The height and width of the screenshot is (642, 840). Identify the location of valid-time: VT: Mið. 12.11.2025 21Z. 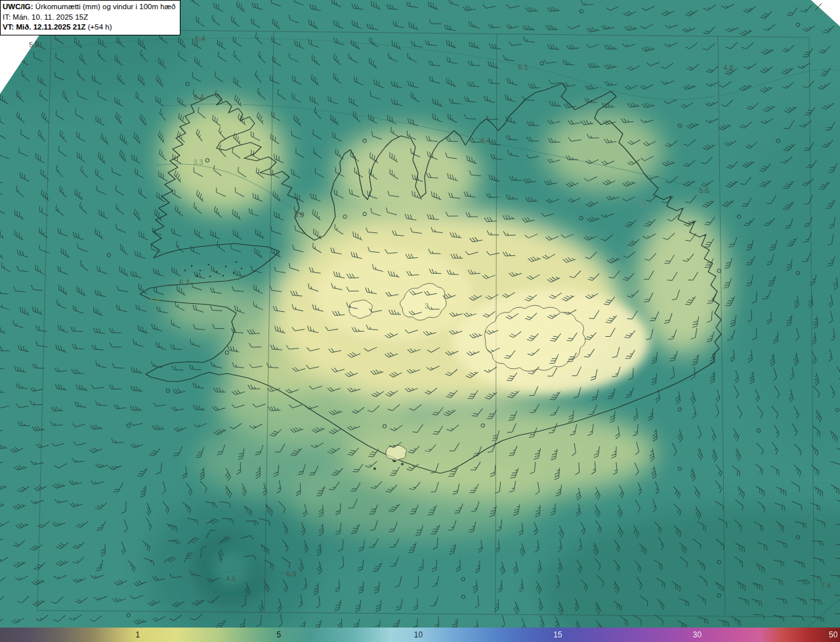
(45, 27).